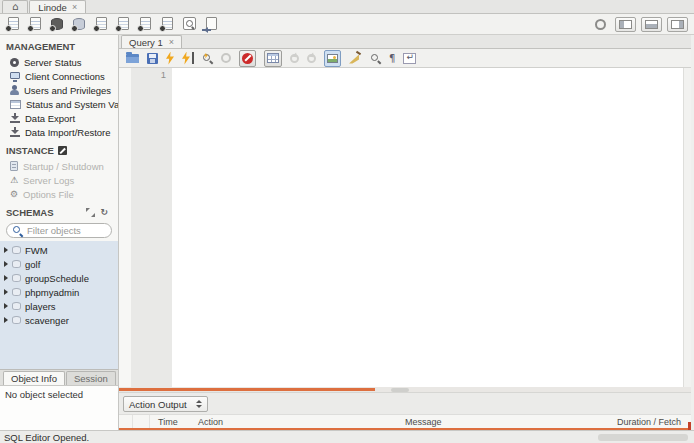  I want to click on stop-on-error-toggle, so click(248, 58).